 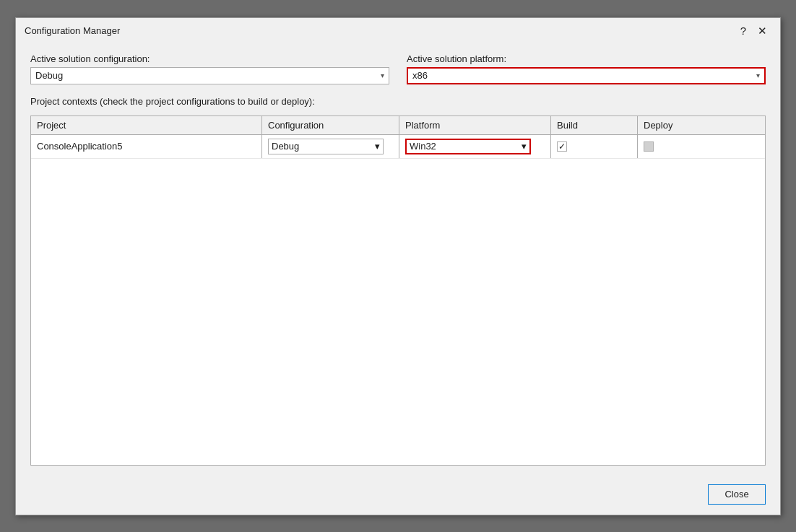 What do you see at coordinates (594, 147) in the screenshot?
I see `cell-build: ✓` at bounding box center [594, 147].